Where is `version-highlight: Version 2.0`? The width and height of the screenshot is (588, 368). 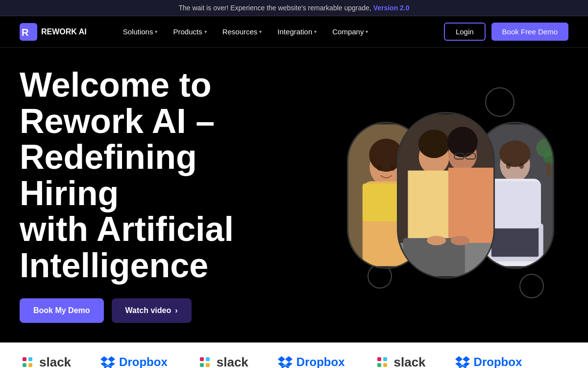
version-highlight: Version 2.0 is located at coordinates (392, 8).